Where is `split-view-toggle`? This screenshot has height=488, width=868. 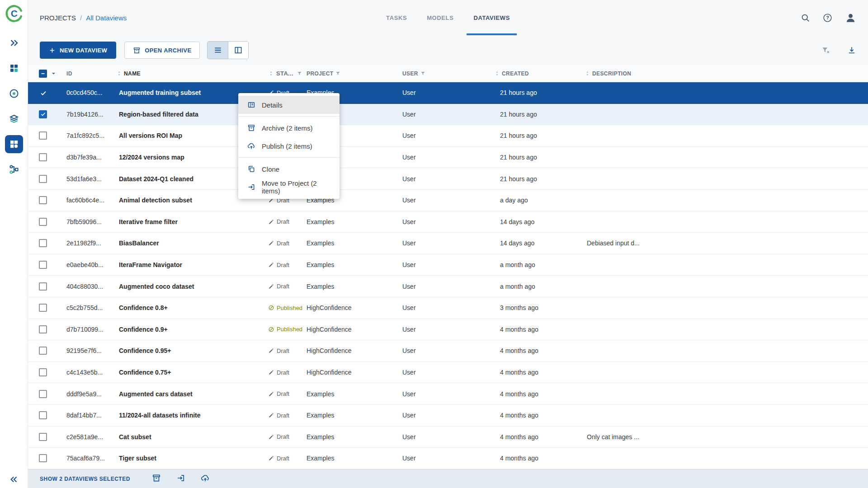
split-view-toggle is located at coordinates (238, 50).